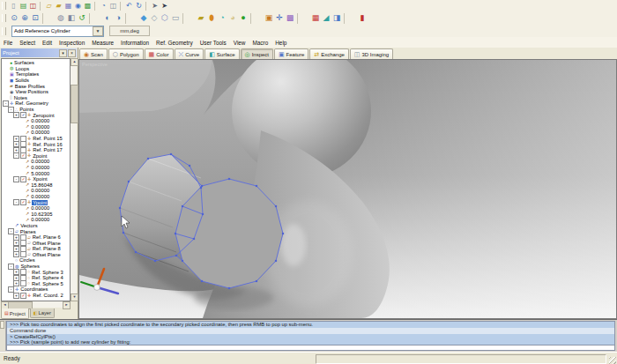 The height and width of the screenshot is (364, 617). What do you see at coordinates (155, 5) in the screenshot?
I see `pick-tool-icon: ➤` at bounding box center [155, 5].